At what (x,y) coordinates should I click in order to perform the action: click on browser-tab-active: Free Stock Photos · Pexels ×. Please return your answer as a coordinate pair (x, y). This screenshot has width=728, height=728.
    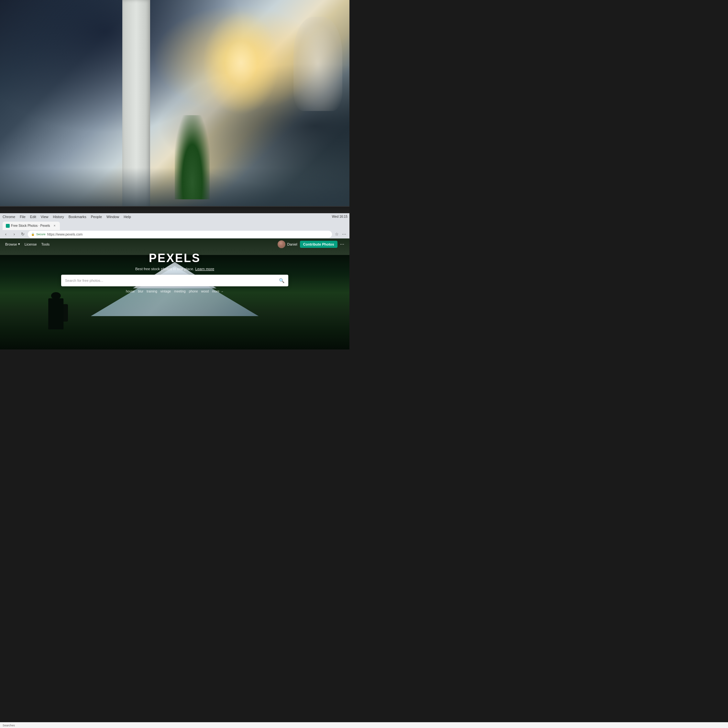
    Looking at the image, I should click on (31, 226).